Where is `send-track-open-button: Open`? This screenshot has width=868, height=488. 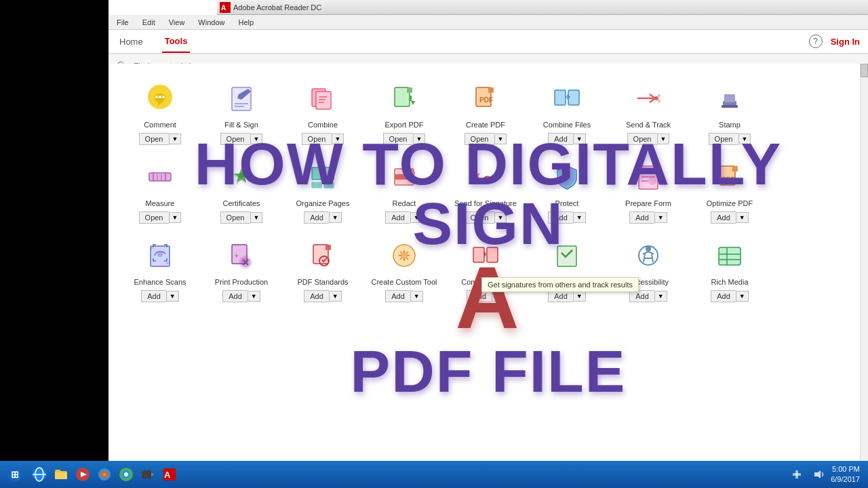
send-track-open-button: Open is located at coordinates (642, 139).